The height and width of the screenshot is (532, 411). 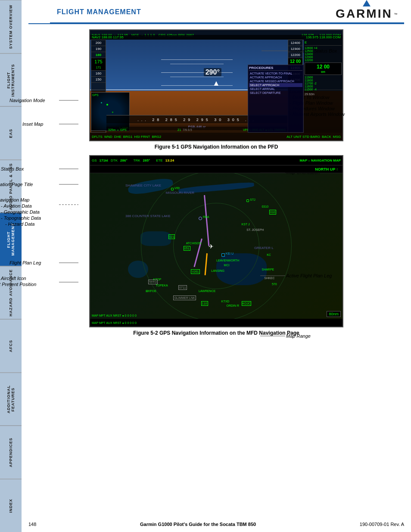 What do you see at coordinates (216, 85) in the screenshot?
I see `pfd-screen: NAV1 188.00 ↔ 117.95 MCE → 1 1 1 0 CRS 4…` at bounding box center [216, 85].